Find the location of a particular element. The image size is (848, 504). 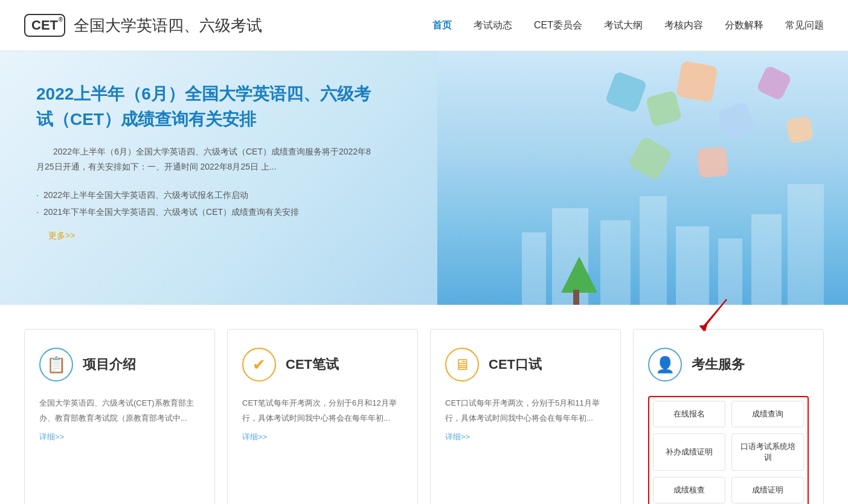

hero-desc: 2022年上半年（6月）全国大学英语四、六级考试（CET）成绩查询服务将于202… is located at coordinates (205, 159).